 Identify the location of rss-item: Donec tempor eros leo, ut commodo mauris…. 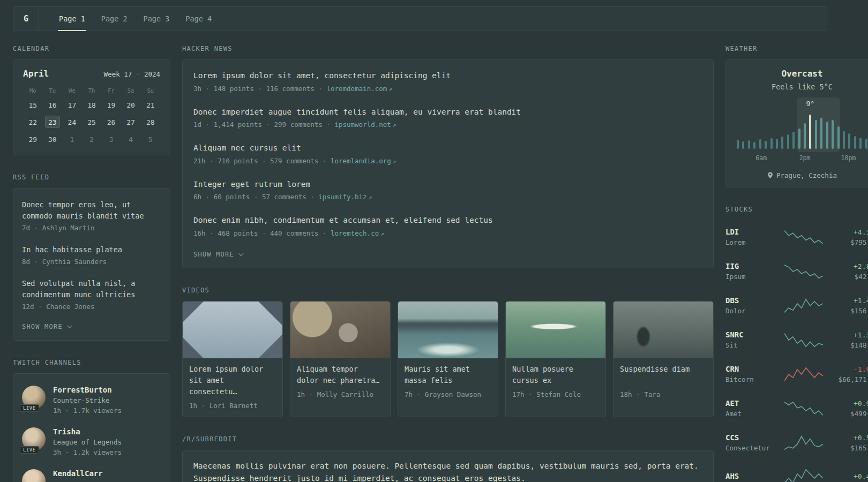
(92, 215).